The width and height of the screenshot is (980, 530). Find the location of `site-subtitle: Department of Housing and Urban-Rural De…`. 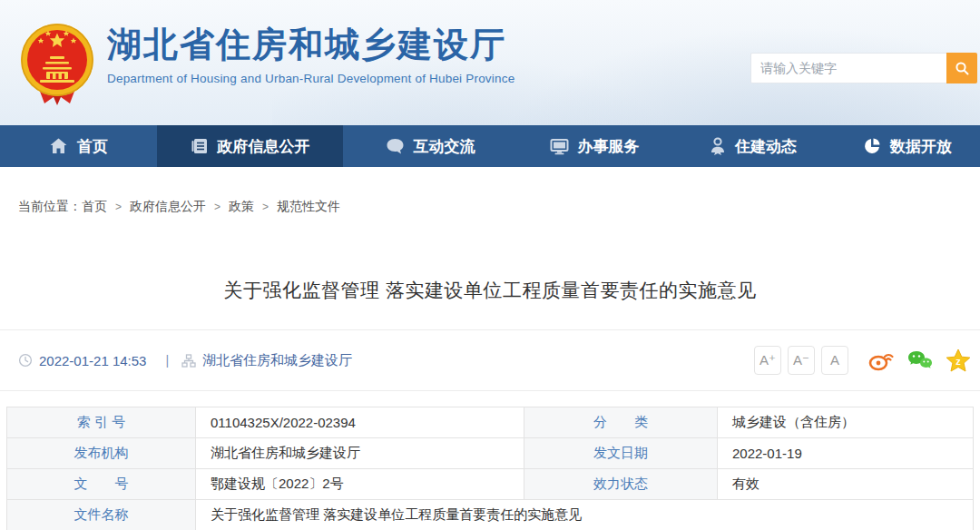

site-subtitle: Department of Housing and Urban-Rural De… is located at coordinates (310, 78).